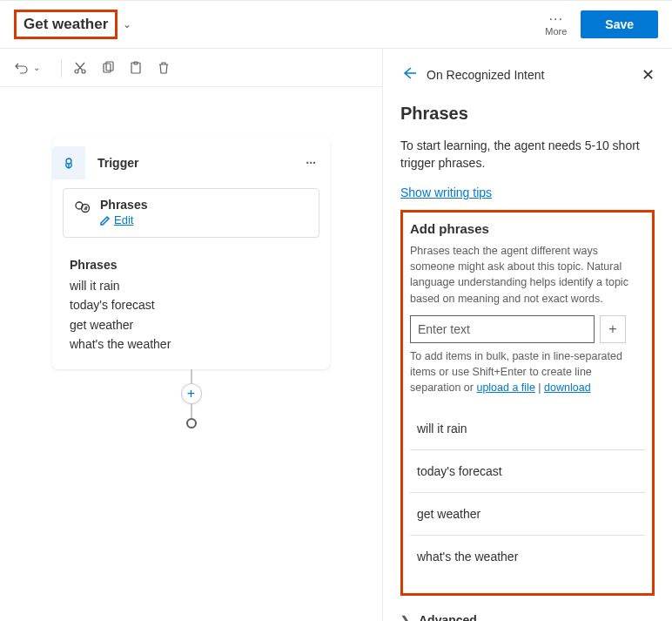  What do you see at coordinates (195, 163) in the screenshot?
I see `trigger-title: Trigger` at bounding box center [195, 163].